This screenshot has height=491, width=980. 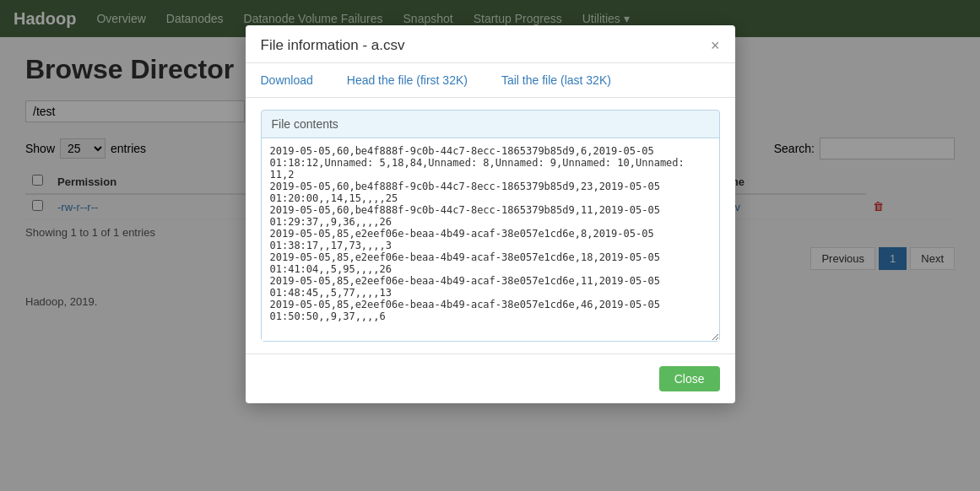 I want to click on modal-actions: Download Head the file (first 32K) Tail …, so click(x=490, y=81).